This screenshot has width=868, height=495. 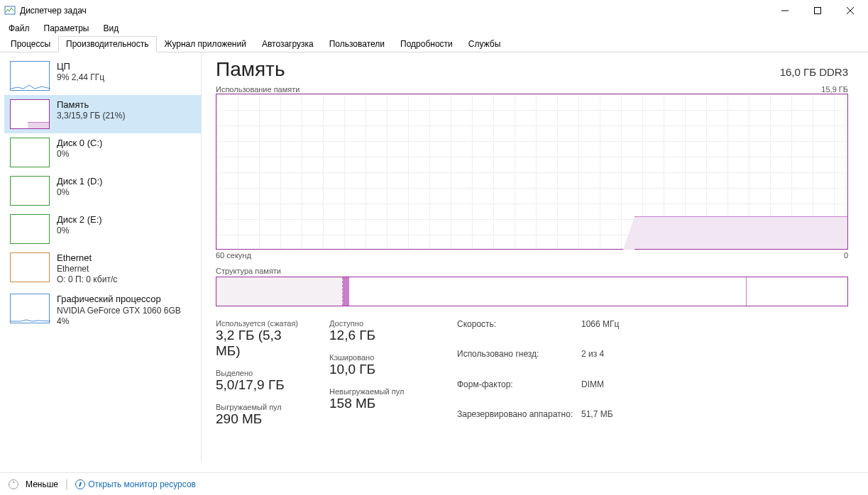 I want to click on page-title: Память, so click(x=251, y=69).